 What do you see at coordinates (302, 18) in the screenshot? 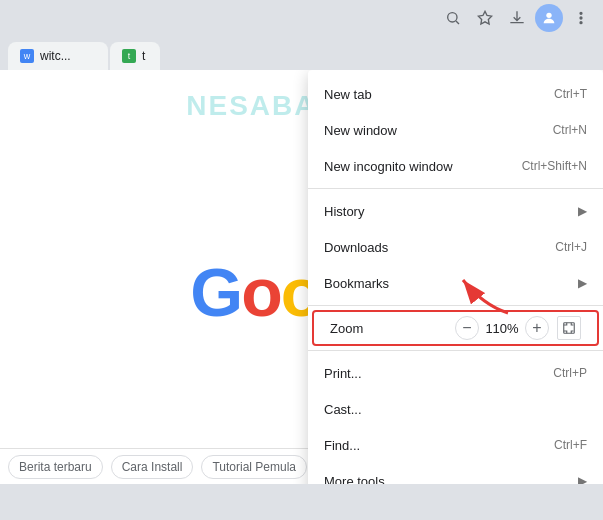
I see `top-icon-bar` at bounding box center [302, 18].